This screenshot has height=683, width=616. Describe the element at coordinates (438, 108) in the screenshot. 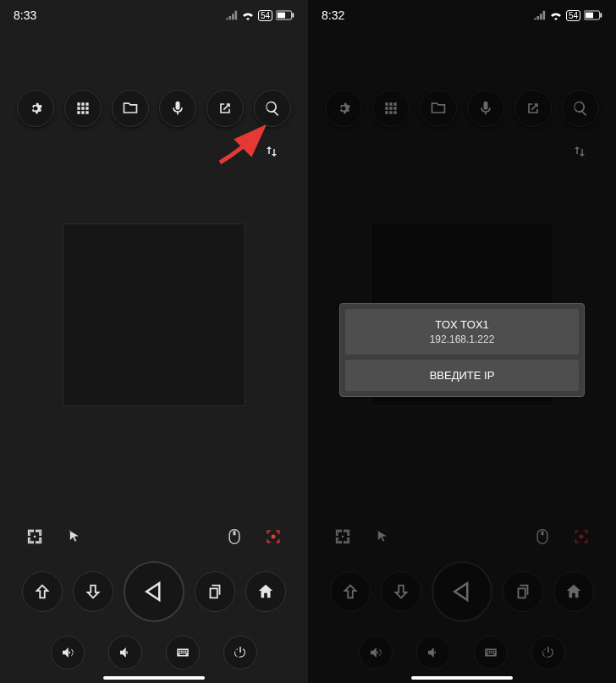

I see `folder-icon` at that location.